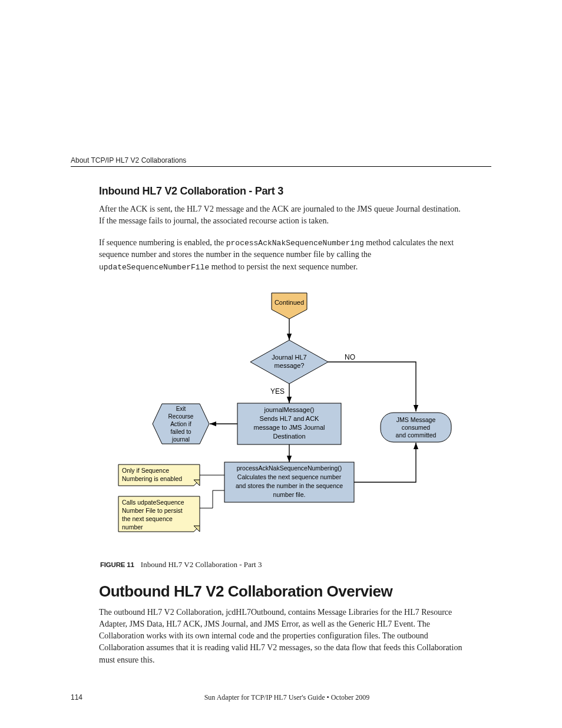 This screenshot has height=728, width=562. What do you see at coordinates (283, 592) in the screenshot?
I see `section-title-outbound: Outbound HL7 V2 Collaboration Overview` at bounding box center [283, 592].